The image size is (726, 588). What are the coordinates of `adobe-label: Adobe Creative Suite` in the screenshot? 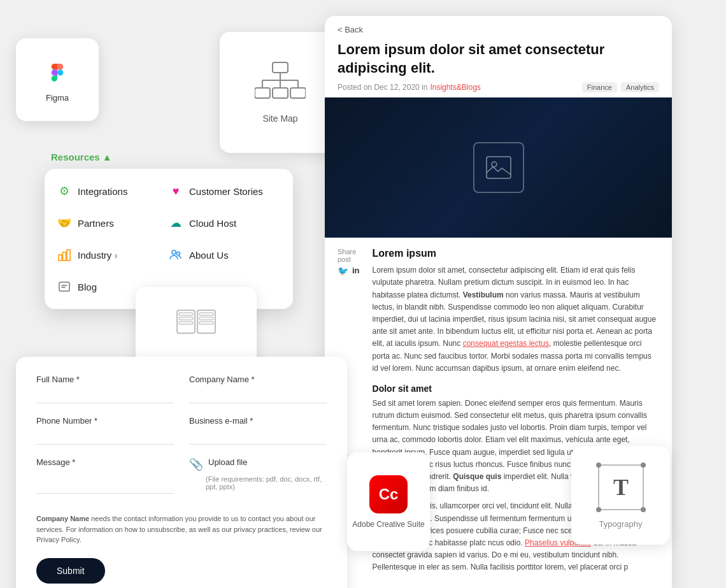 It's located at (388, 524).